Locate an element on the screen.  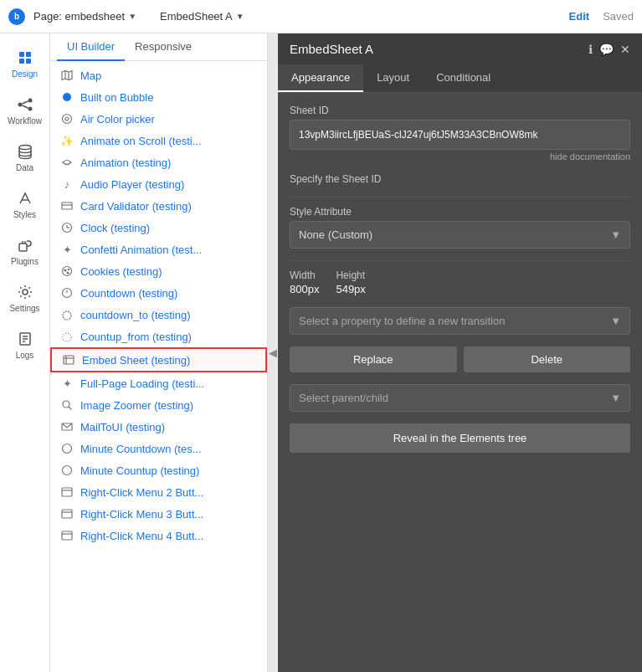
edit-button: Edit is located at coordinates (579, 17).